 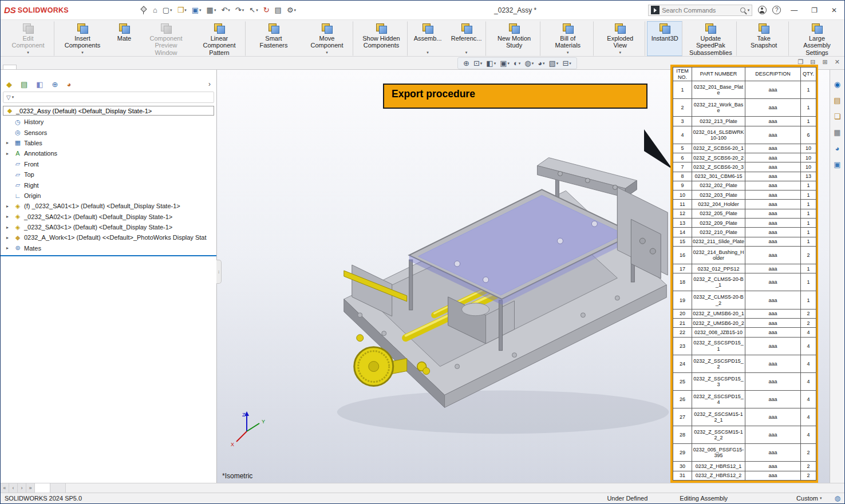 What do you see at coordinates (745, 121) in the screenshot?
I see `bom-row: 3 0232_213_Plate aaa 1` at bounding box center [745, 121].